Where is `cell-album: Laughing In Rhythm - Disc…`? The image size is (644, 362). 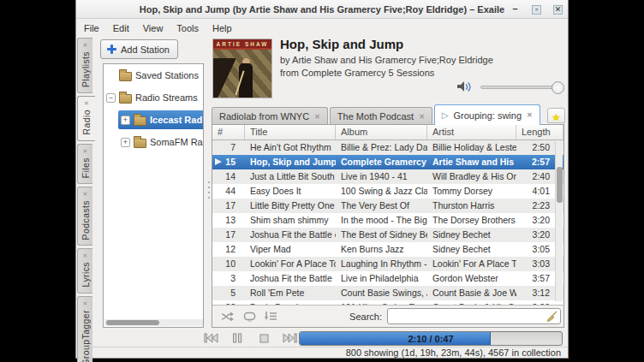 cell-album: Laughing In Rhythm - Disc… is located at coordinates (382, 264).